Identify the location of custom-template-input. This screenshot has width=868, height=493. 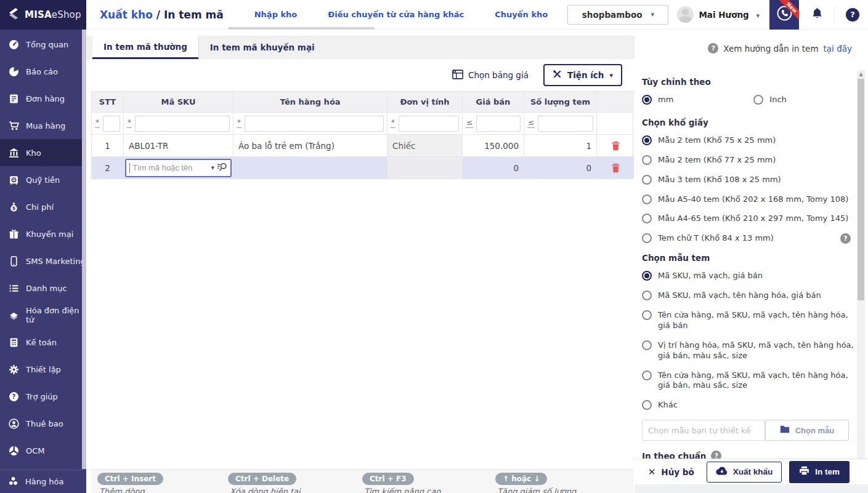
(704, 430).